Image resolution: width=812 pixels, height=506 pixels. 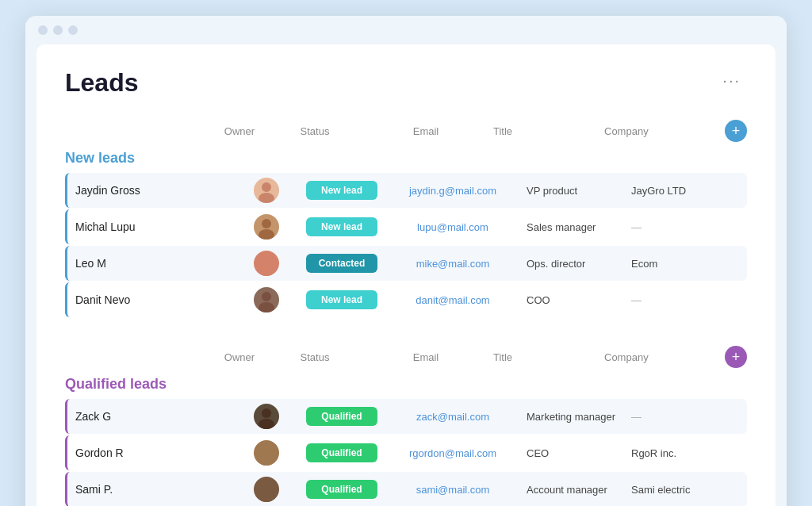 I want to click on lead-title: Marketing manager, so click(x=576, y=417).